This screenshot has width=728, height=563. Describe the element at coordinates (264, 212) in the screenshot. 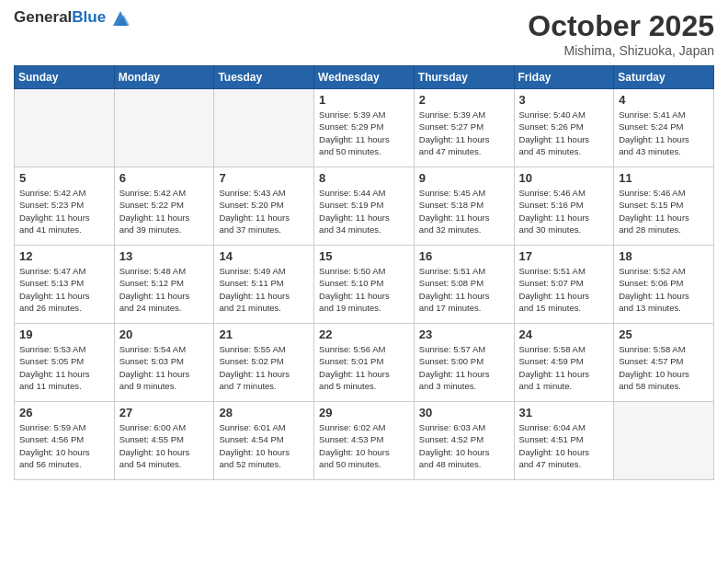

I see `day-info: Sunrise: 5:43 AMSunset: 5:20 PMDaylight:…` at that location.